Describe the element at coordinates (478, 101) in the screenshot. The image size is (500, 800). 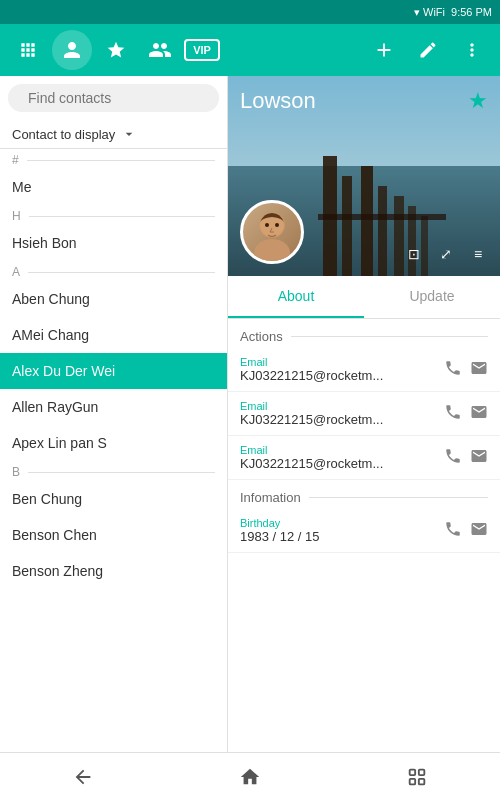
I see `favorite-star: ★` at that location.